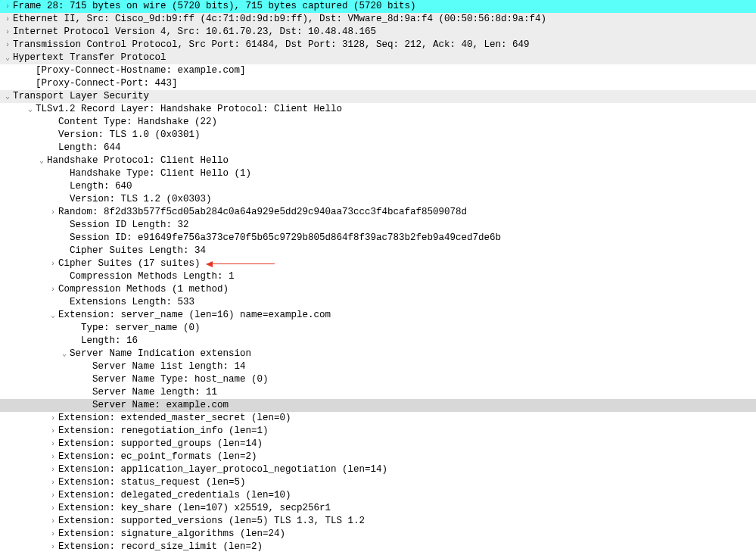 This screenshot has width=756, height=555. Describe the element at coordinates (215, 6) in the screenshot. I see `tree-row-label: Frame 28: 715 bytes on wire (5720 bits),…` at that location.